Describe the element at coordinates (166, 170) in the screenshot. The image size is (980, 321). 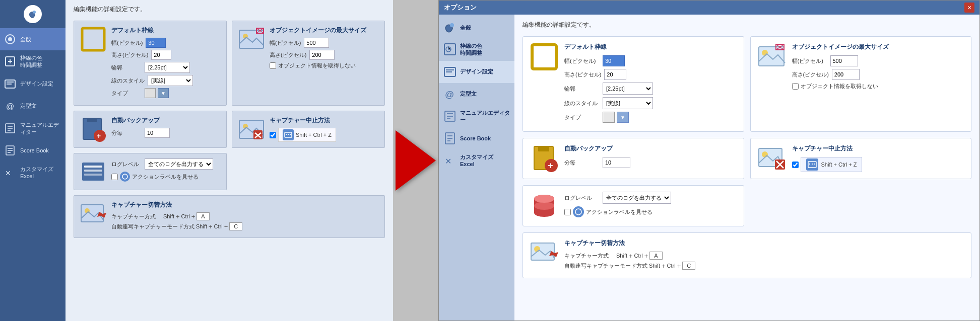
I see `log-level-content: ログレベル 全てのログを出力する アクションラベルを見せる` at that location.